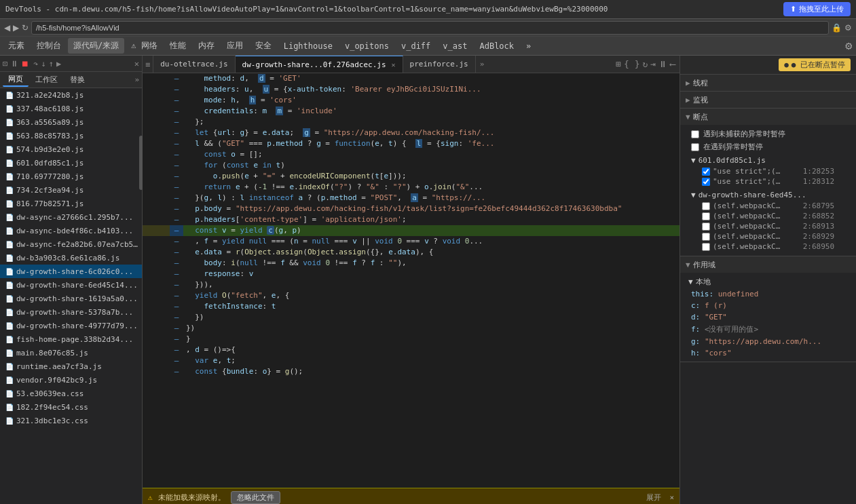  Describe the element at coordinates (71, 312) in the screenshot. I see `file-item-dw-growth-53: 📄 dw-growth-share-5378a7b...` at that location.